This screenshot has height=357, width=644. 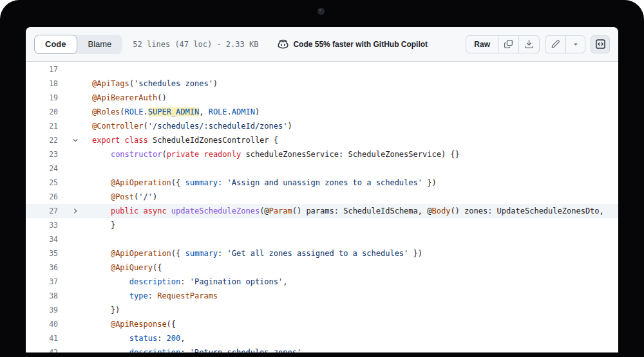 I want to click on line-number: 21, so click(x=42, y=126).